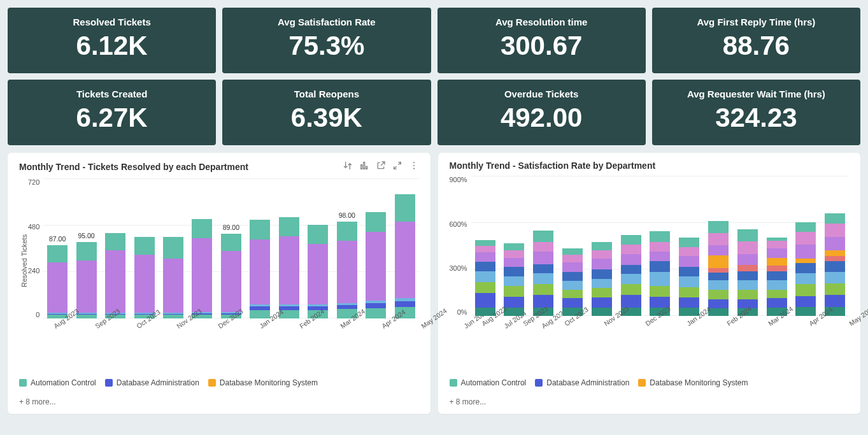 This screenshot has width=868, height=435. What do you see at coordinates (381, 167) in the screenshot?
I see `open-external-icon` at bounding box center [381, 167].